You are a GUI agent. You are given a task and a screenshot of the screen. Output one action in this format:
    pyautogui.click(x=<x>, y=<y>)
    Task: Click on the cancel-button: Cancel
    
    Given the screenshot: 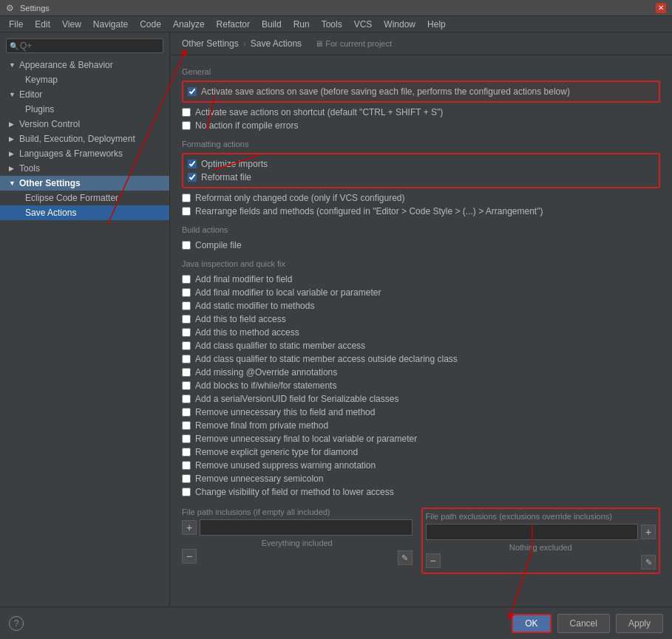 What is the action you would take?
    pyautogui.click(x=584, y=623)
    